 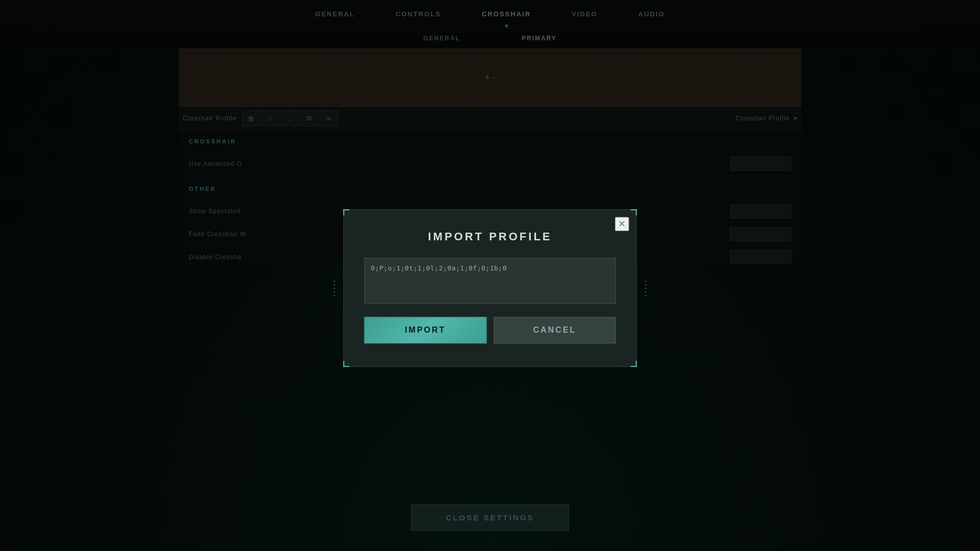 I want to click on import-code-textarea, so click(x=490, y=281).